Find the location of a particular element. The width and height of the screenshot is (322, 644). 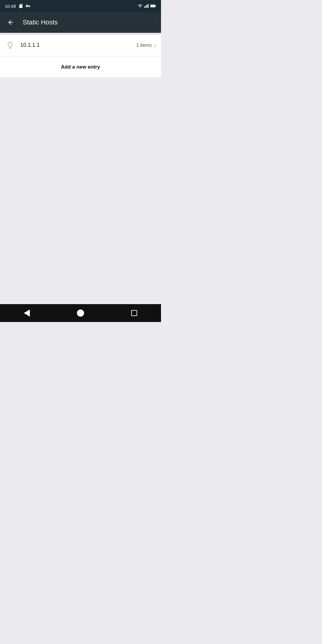

nav-back-button is located at coordinates (27, 313).